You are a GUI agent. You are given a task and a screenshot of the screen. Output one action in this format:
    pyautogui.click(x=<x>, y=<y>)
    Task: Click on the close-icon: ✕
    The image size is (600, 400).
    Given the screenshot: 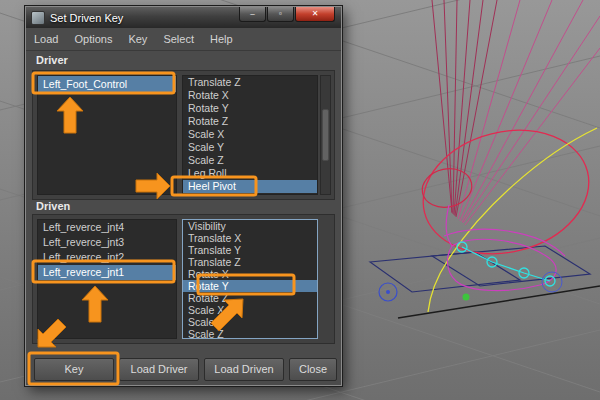 What is the action you would take?
    pyautogui.click(x=315, y=14)
    